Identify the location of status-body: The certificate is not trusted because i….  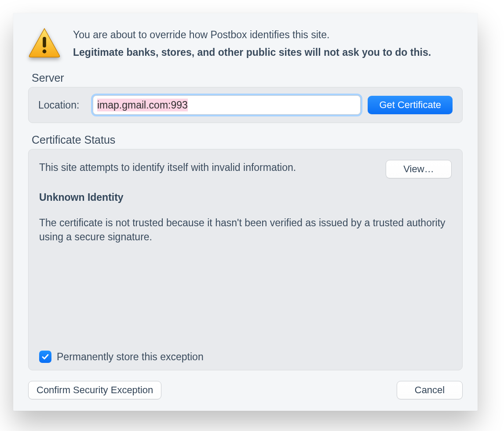
(245, 230).